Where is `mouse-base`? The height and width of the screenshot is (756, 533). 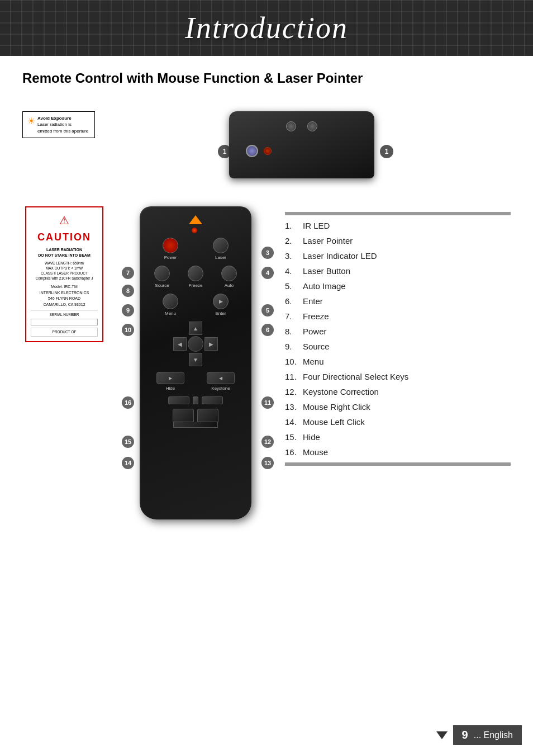 mouse-base is located at coordinates (196, 425).